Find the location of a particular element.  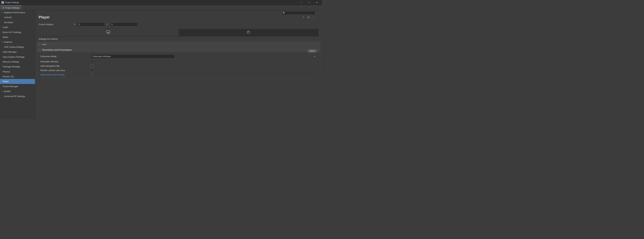

cursor-hotspot-label: Cursor Hotspot is located at coordinates (56, 24).